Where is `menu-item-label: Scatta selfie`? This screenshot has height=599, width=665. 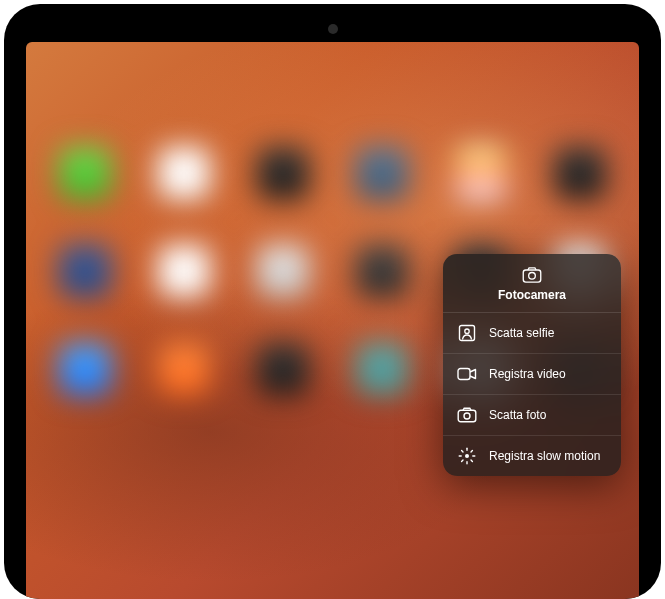 menu-item-label: Scatta selfie is located at coordinates (522, 333).